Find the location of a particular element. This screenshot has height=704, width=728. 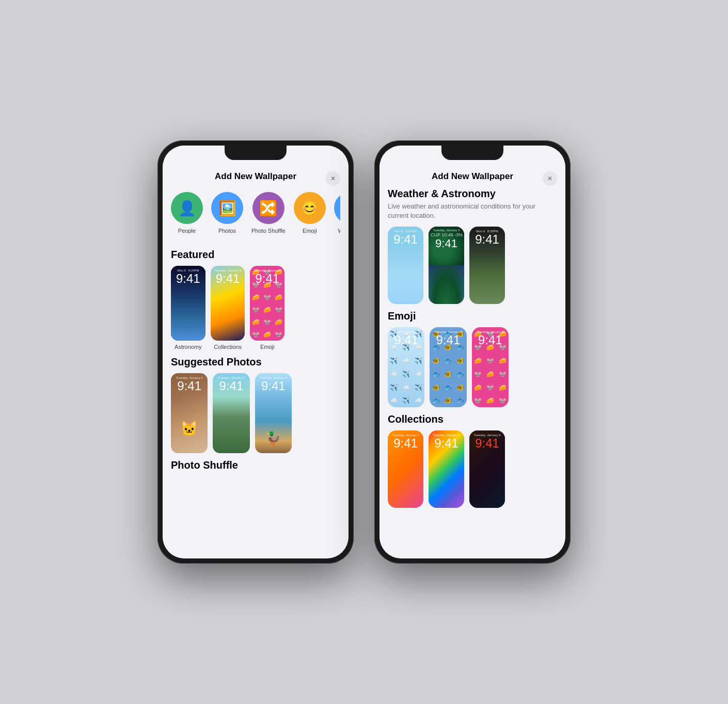

we-time: 9:41 is located at coordinates (446, 244).